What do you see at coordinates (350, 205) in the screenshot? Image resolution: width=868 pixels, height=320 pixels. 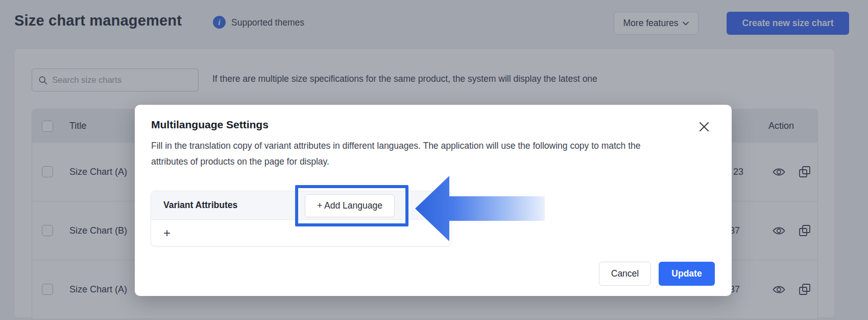 I see `add-language-label: + Add Language` at bounding box center [350, 205].